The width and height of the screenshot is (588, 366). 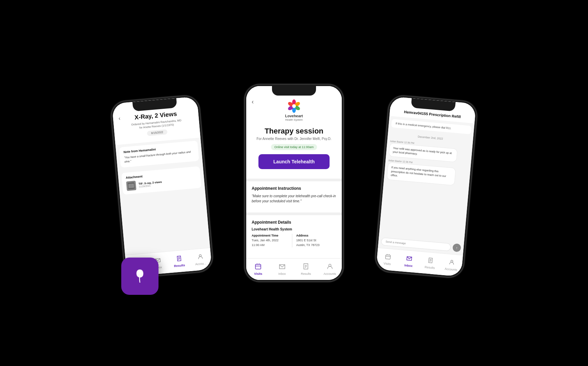 What do you see at coordinates (314, 241) in the screenshot?
I see `address-col: Address 1801 E 51st StAustin, TX 78723` at bounding box center [314, 241].